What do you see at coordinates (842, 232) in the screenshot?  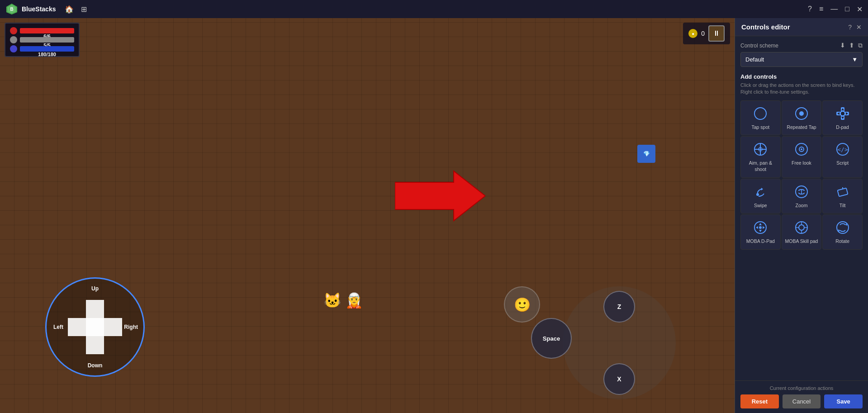 I see `control-rotate: Rotate` at bounding box center [842, 232].